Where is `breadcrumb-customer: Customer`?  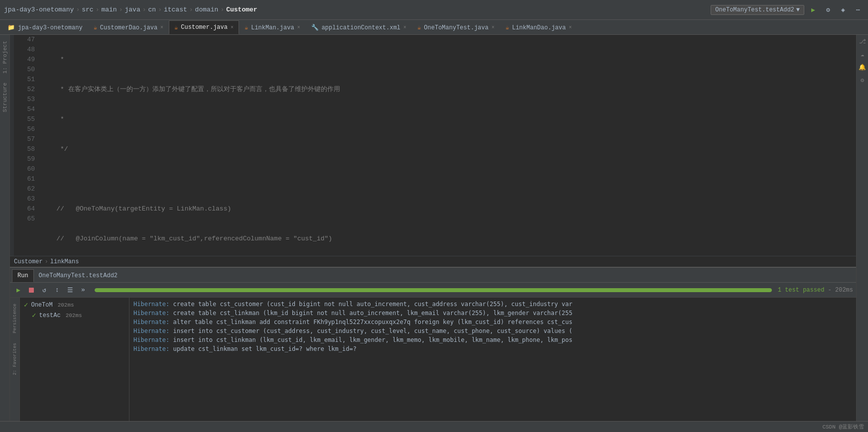 breadcrumb-customer: Customer is located at coordinates (242, 10).